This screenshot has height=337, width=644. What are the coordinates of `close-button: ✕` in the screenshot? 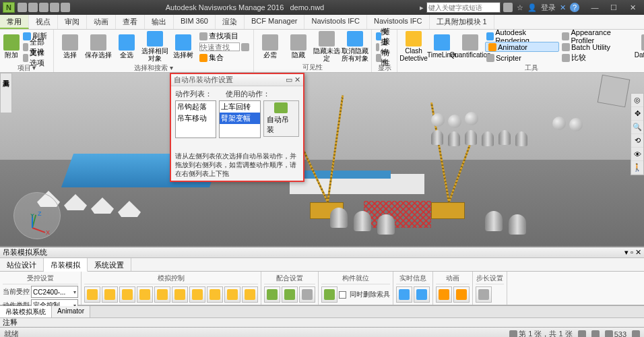 It's located at (633, 7).